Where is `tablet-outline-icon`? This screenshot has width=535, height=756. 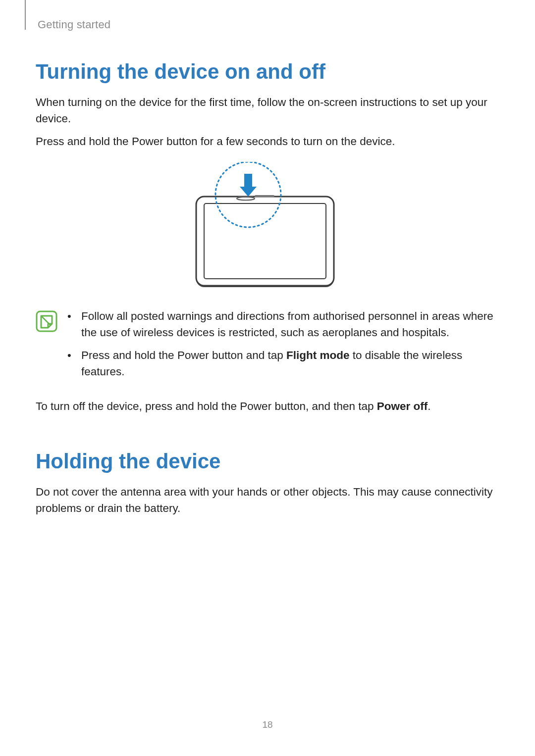
tablet-outline-icon is located at coordinates (265, 241).